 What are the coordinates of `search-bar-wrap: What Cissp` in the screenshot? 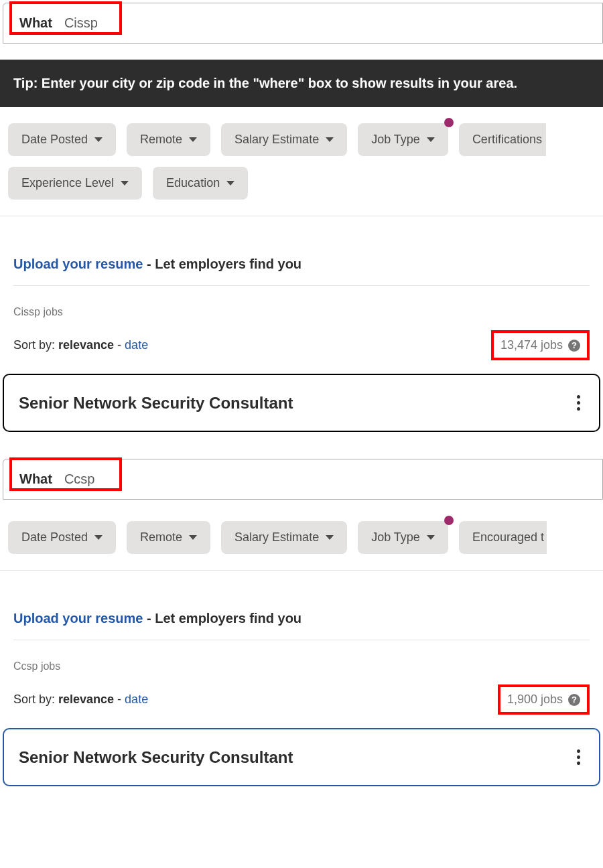 It's located at (302, 23).